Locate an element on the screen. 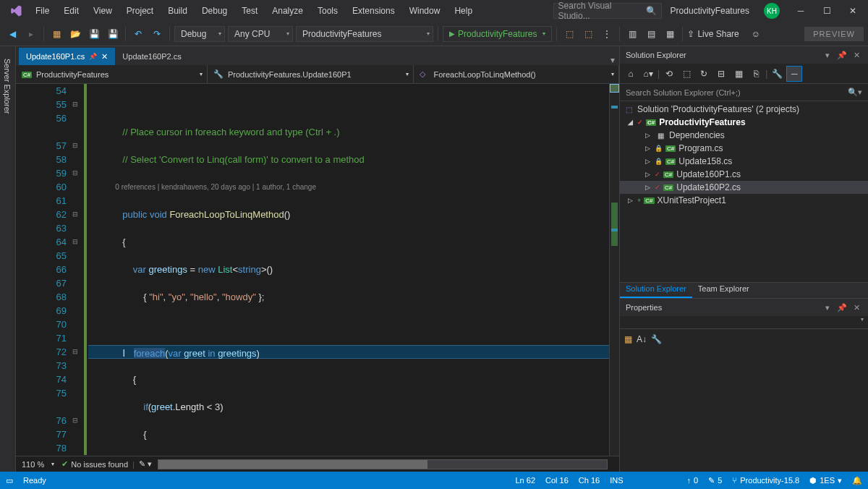  tree-file: ▷ 🔒 C# Program.cs is located at coordinates (744, 148).